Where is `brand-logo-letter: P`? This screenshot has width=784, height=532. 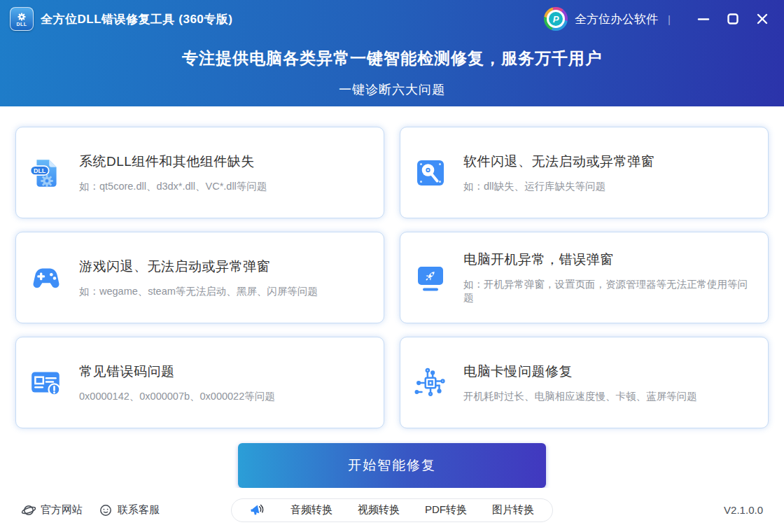
brand-logo-letter: P is located at coordinates (556, 19).